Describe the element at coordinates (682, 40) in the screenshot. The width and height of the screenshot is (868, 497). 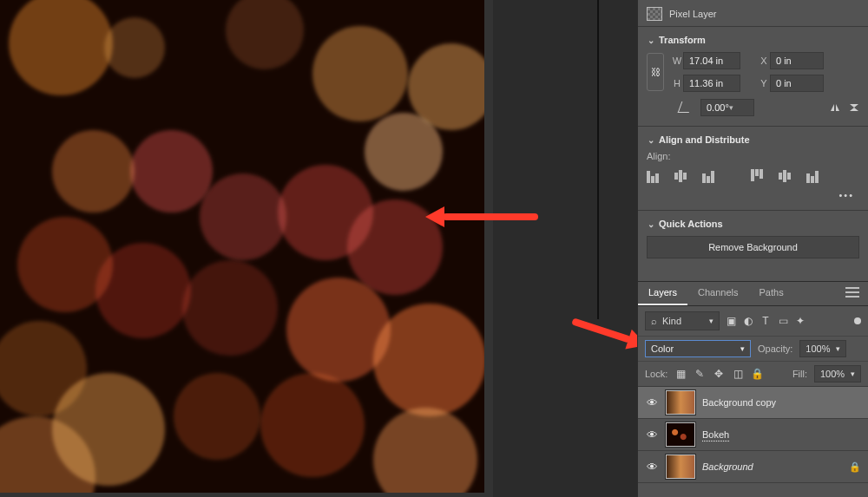
I see `transform-title: Transform` at that location.